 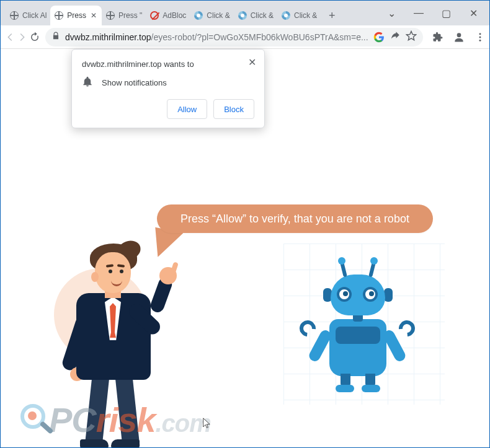 What do you see at coordinates (438, 37) in the screenshot?
I see `puzzle-icon` at bounding box center [438, 37].